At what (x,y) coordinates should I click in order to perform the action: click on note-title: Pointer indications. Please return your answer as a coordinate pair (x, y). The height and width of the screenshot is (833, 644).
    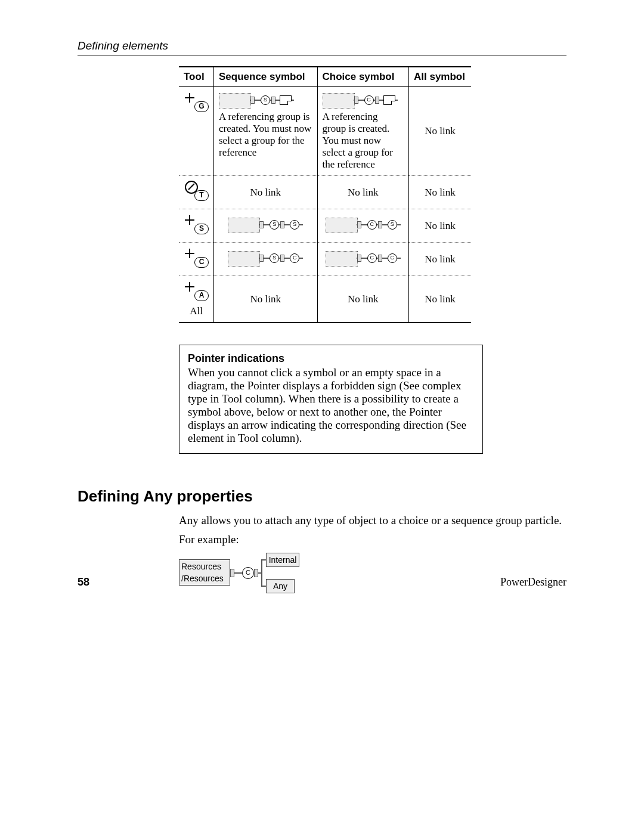
    Looking at the image, I should click on (331, 359).